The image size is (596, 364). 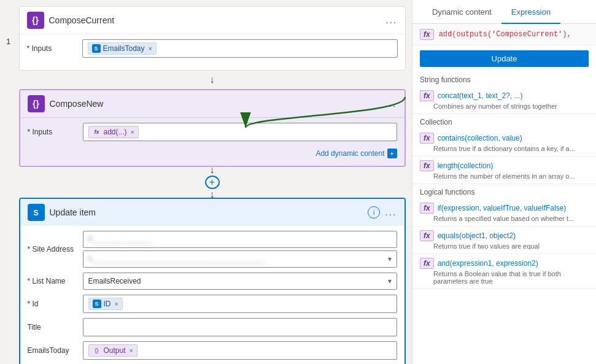 What do you see at coordinates (131, 350) in the screenshot?
I see `output-token-close: ×` at bounding box center [131, 350].